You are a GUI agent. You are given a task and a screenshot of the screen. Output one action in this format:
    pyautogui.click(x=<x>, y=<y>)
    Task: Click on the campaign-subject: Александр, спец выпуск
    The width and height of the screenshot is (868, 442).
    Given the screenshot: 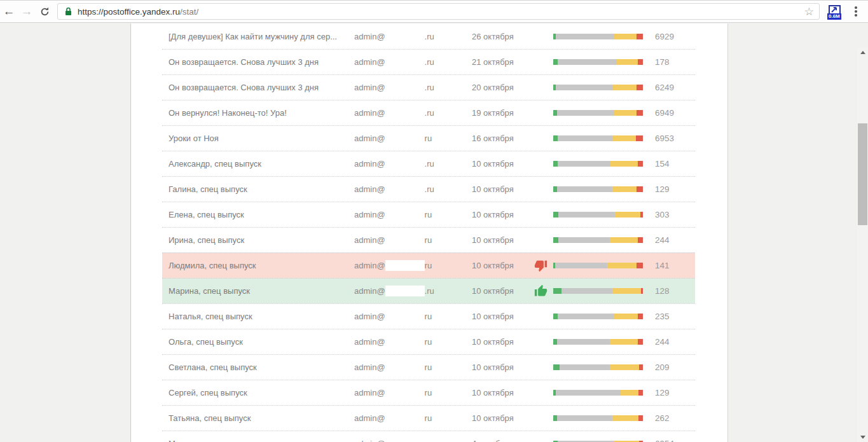 What is the action you would take?
    pyautogui.click(x=258, y=164)
    